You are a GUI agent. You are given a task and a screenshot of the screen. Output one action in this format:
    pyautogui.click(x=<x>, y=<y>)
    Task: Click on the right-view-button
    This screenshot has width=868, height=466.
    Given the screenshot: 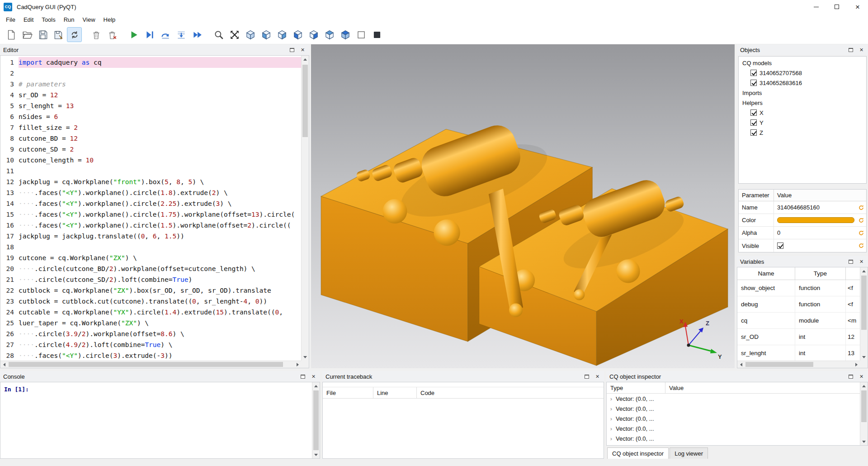 What is the action you would take?
    pyautogui.click(x=314, y=34)
    